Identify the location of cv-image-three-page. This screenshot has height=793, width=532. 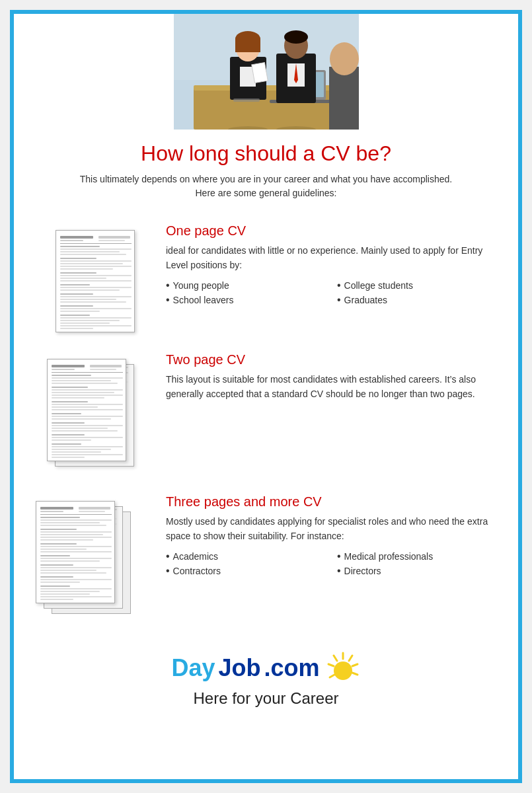
(95, 555).